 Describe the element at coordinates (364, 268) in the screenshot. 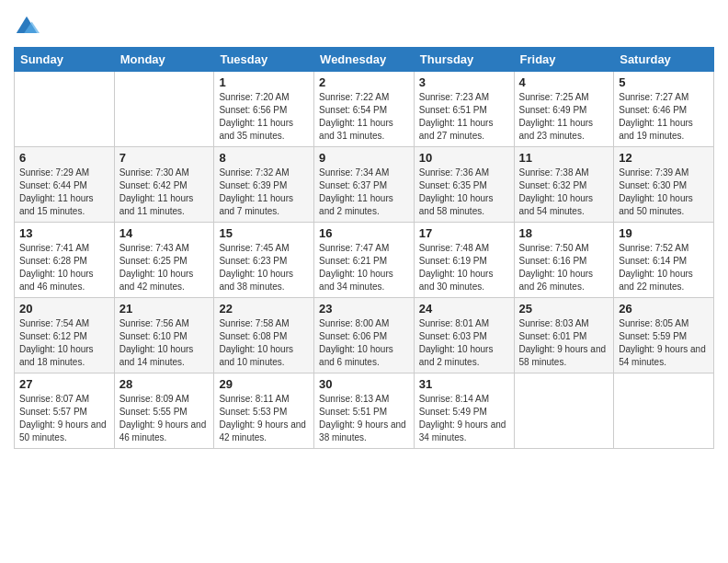

I see `day-info: Sunrise: 7:47 AMSunset: 6:21 PMDaylight:…` at that location.